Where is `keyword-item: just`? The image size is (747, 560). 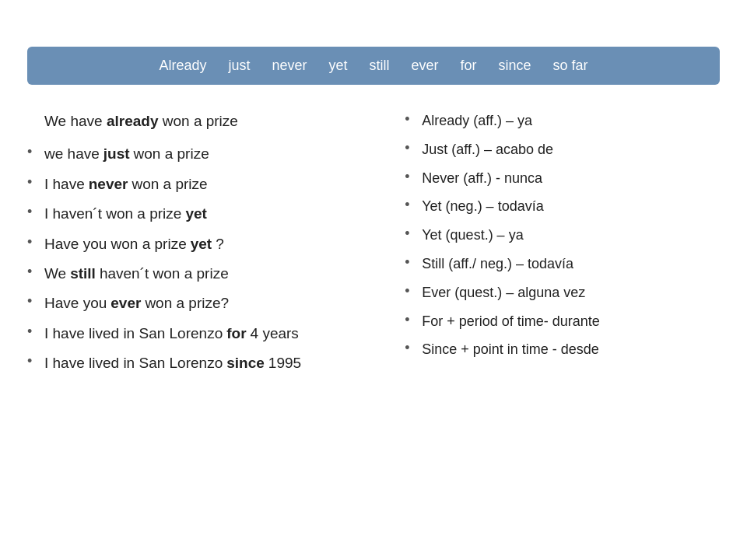
keyword-item: just is located at coordinates (239, 65).